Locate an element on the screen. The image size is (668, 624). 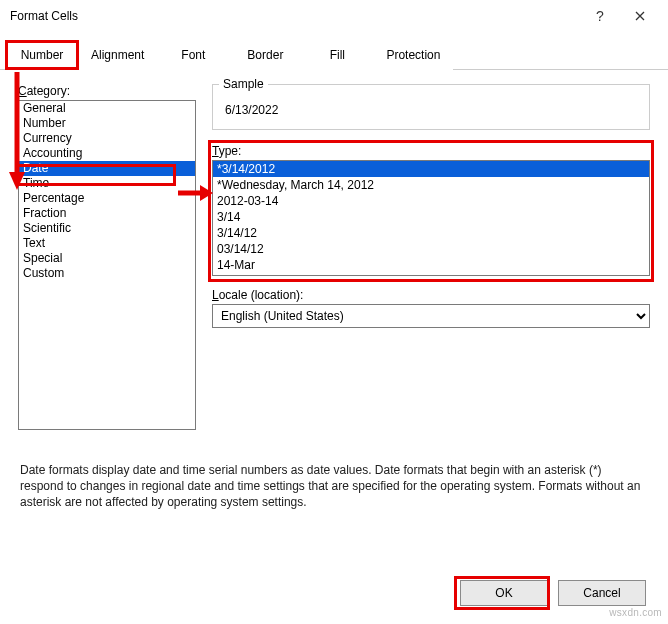
category-listbox: GeneralNumberCurrencyAccountingDateTimeP… is located at coordinates (107, 265).